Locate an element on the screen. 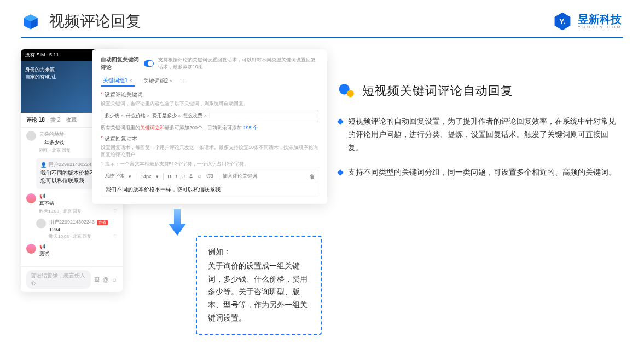 The height and width of the screenshot is (349, 644). bullet-text: 支持不同类型的关键词分组，同一类问题，可设置多个相近的、高频的关键词。 is located at coordinates (482, 173).